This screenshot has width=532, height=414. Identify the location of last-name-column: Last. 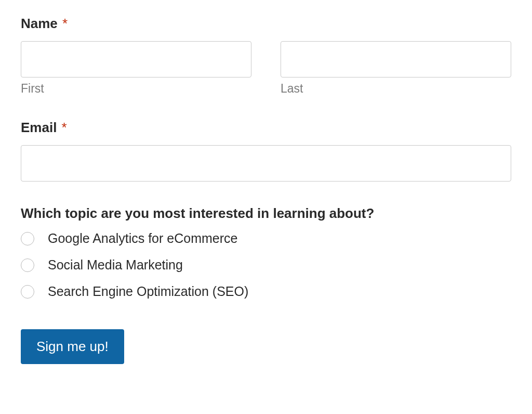
(396, 69).